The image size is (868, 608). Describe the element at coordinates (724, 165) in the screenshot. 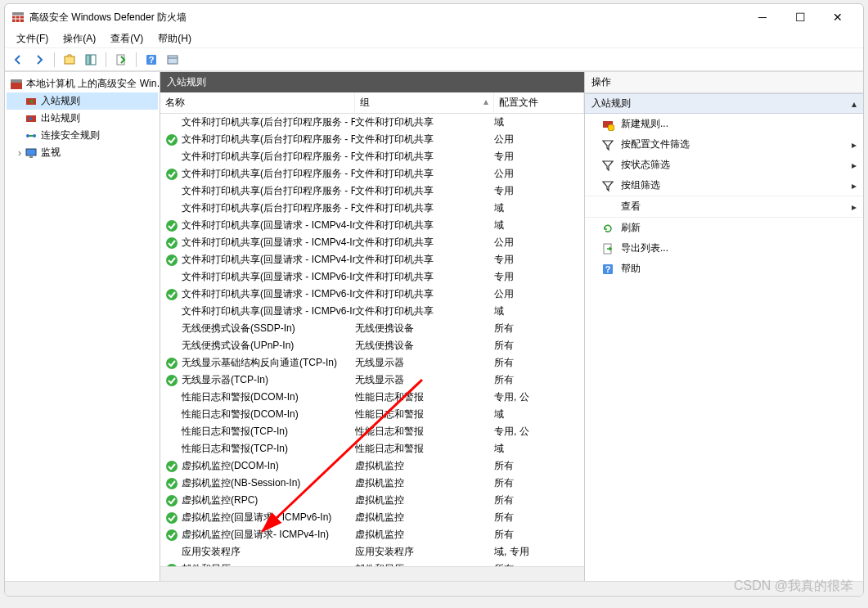

I see `action-filter-state: 按状态筛选 ▸` at that location.